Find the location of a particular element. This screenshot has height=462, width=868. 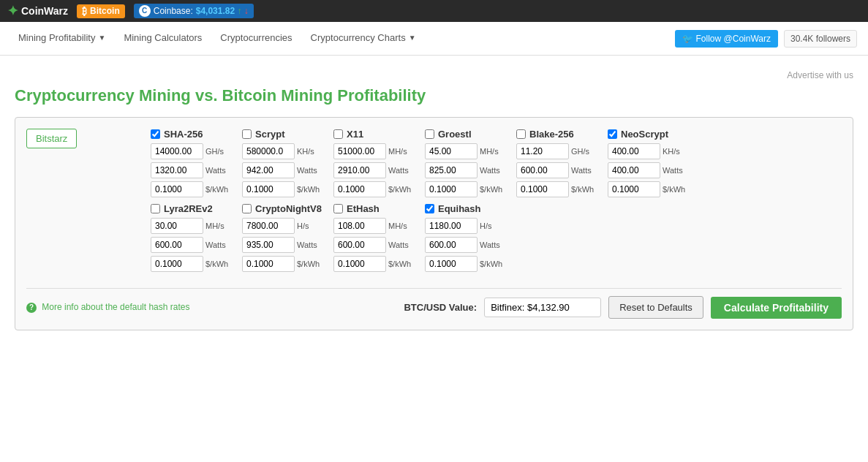

btc-usd-select: Bitfinex: $4,132.90 is located at coordinates (543, 307).